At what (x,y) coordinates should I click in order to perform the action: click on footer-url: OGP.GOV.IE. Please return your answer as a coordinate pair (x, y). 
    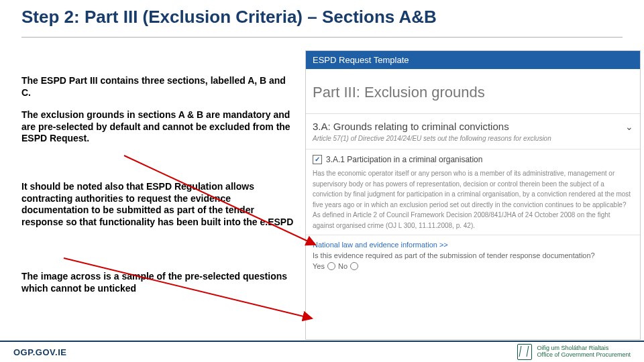
    Looking at the image, I should click on (40, 353).